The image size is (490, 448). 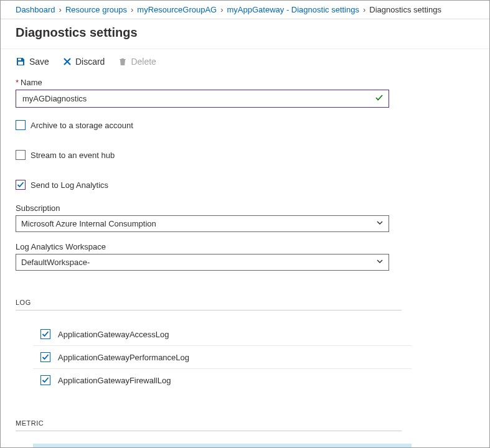 What do you see at coordinates (137, 62) in the screenshot?
I see `delete-button: Delete` at bounding box center [137, 62].